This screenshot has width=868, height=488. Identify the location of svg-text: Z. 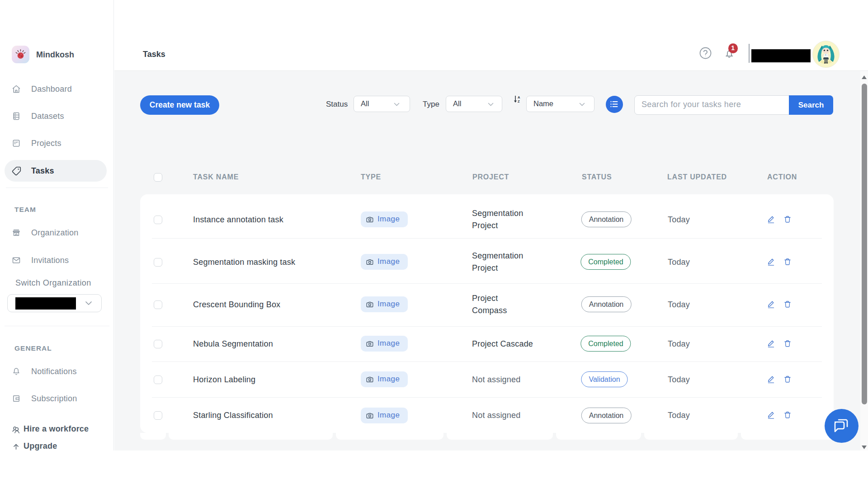
(519, 101).